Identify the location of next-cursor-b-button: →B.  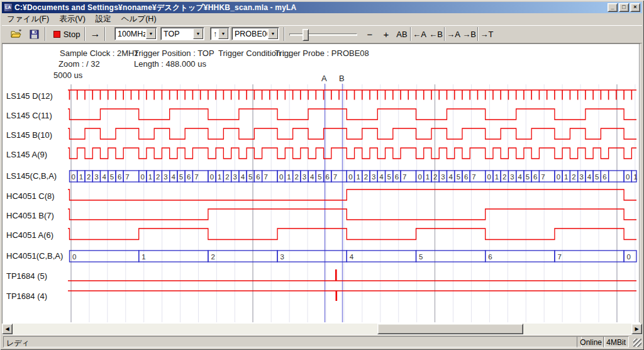
(469, 34).